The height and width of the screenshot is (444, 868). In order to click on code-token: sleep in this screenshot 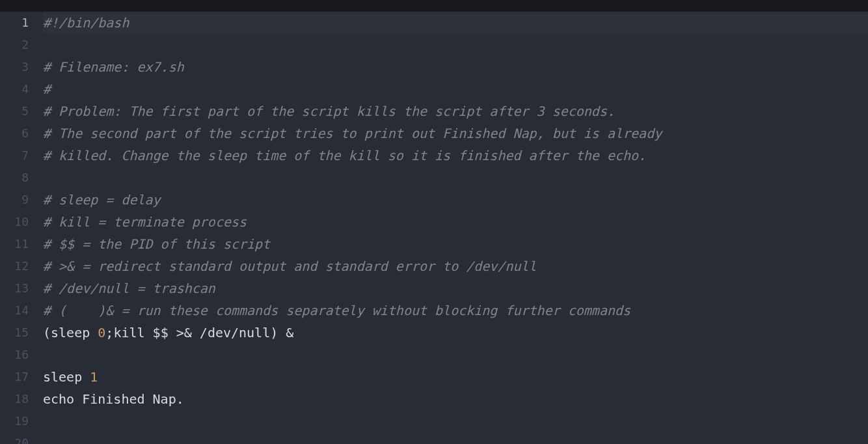, I will do `click(66, 377)`.